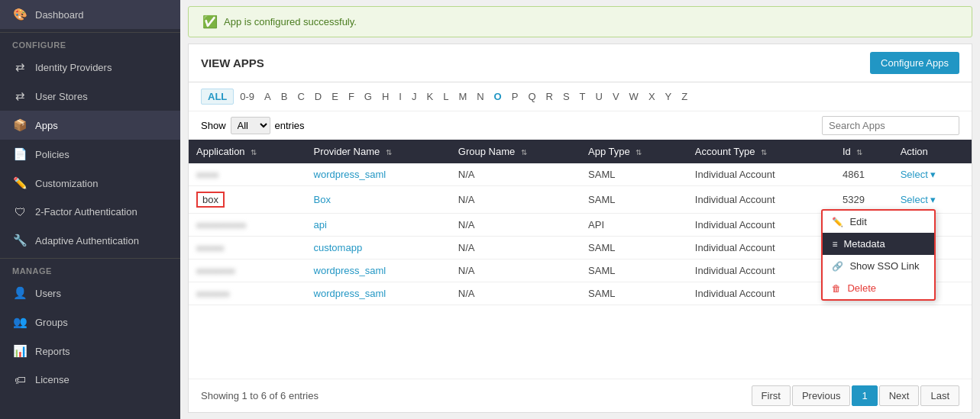 The width and height of the screenshot is (980, 419). Describe the element at coordinates (267, 96) in the screenshot. I see `alpha-btn-a: A` at that location.